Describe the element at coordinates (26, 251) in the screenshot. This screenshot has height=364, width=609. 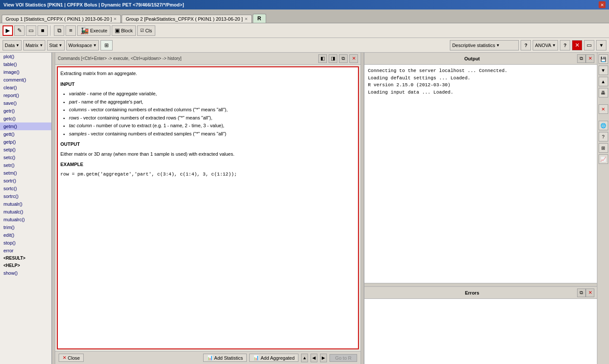
I see `func-item: error` at that location.